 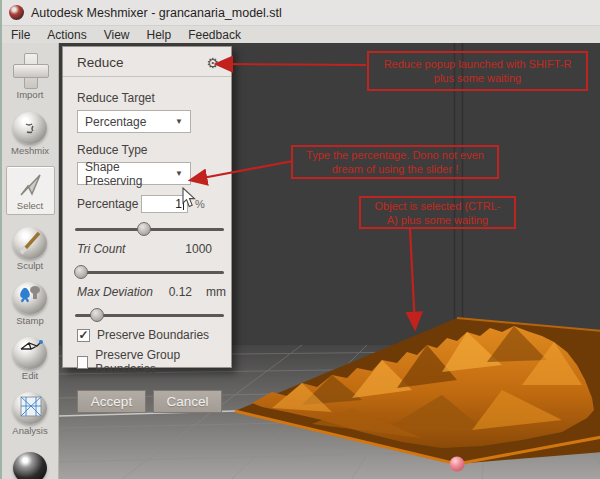 What do you see at coordinates (30, 128) in the screenshot?
I see `sphere-face-icon` at bounding box center [30, 128].